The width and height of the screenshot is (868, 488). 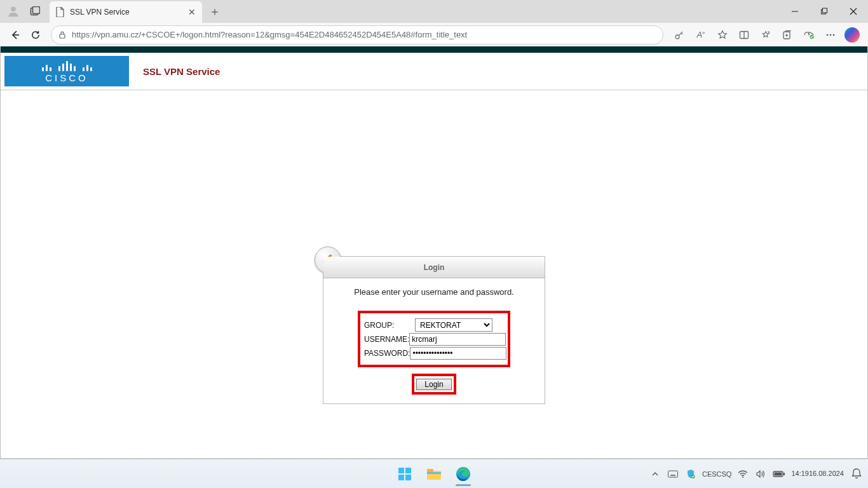 What do you see at coordinates (722, 35) in the screenshot?
I see `favorite-icon` at bounding box center [722, 35].